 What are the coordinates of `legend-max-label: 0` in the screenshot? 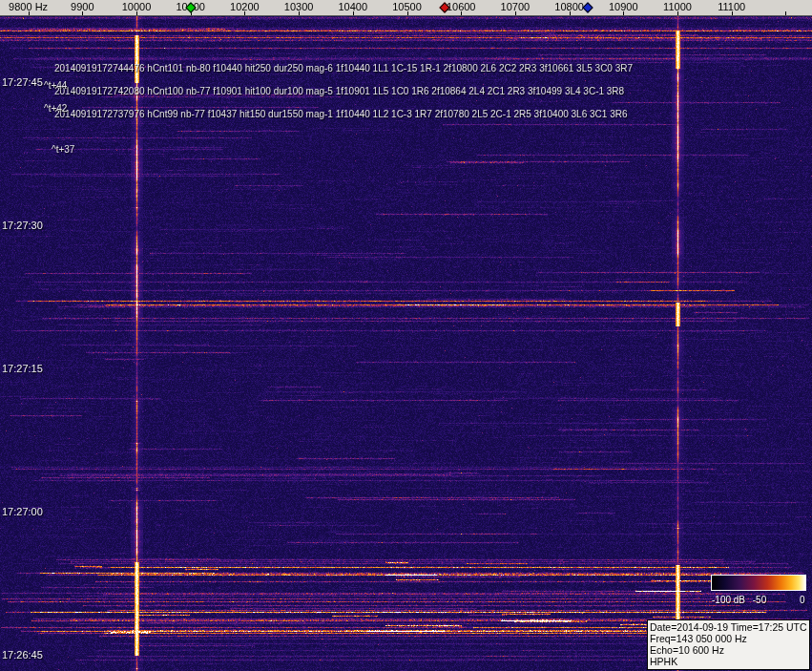 It's located at (802, 599).